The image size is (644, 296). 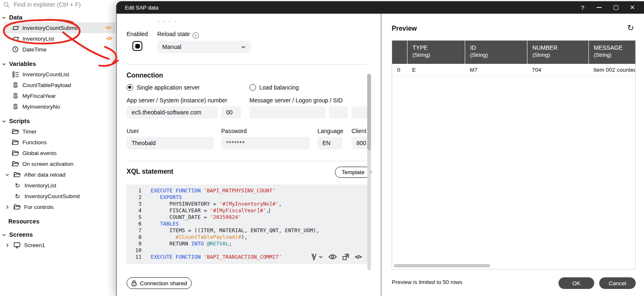 I want to click on table-row: 0 E M7 704 Item 002 counted (n, so click(x=514, y=70).